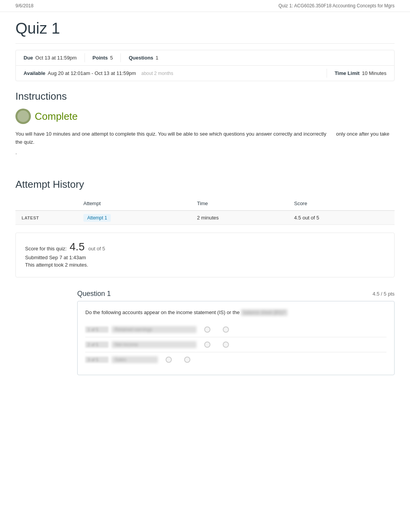 The width and height of the screenshot is (410, 532). What do you see at coordinates (205, 185) in the screenshot?
I see `attempt-history-title: Attempt History` at bounding box center [205, 185].